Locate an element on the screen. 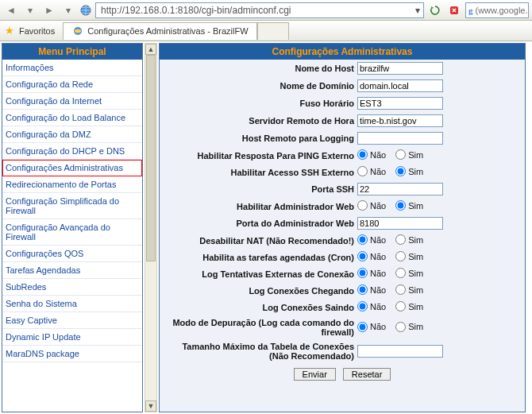  sidebar-item: Dynamic IP Update is located at coordinates (72, 337).